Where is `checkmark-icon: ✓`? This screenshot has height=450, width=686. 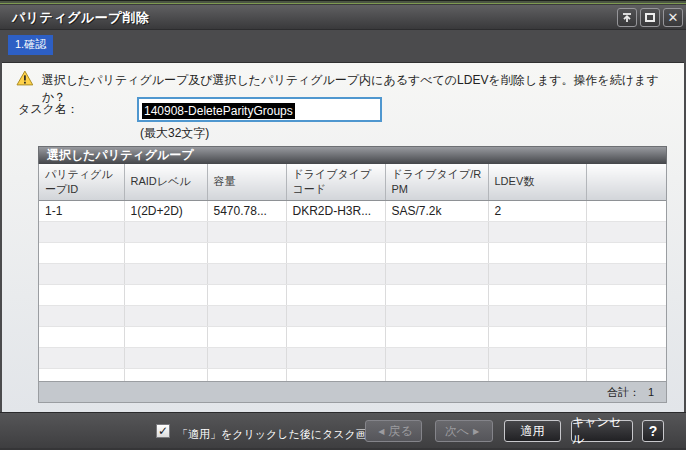 checkmark-icon: ✓ is located at coordinates (163, 431).